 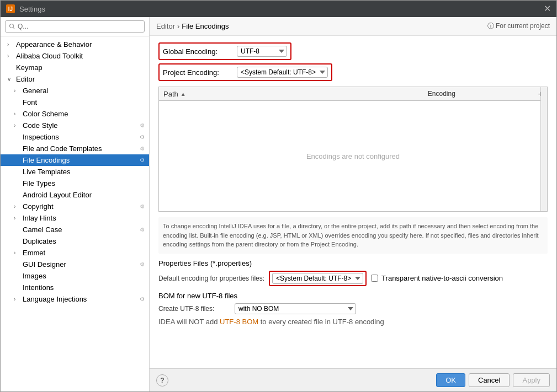 What do you see at coordinates (189, 322) in the screenshot?
I see `bom-note-prefix: IDEA will NOT add` at bounding box center [189, 322].